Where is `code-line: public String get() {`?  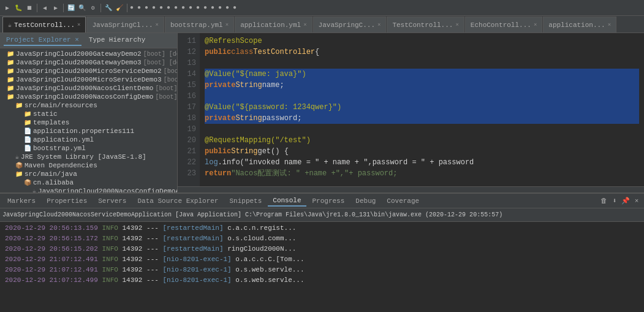
code-line: public String get() { is located at coordinates (422, 151).